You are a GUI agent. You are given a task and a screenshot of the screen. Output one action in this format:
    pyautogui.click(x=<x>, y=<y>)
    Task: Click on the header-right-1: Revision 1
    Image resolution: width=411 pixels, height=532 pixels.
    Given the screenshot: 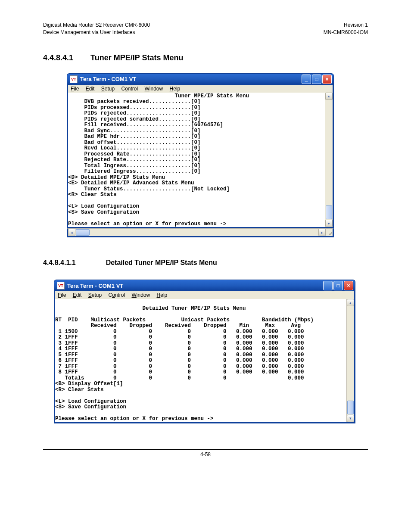 What is the action you would take?
    pyautogui.click(x=356, y=25)
    